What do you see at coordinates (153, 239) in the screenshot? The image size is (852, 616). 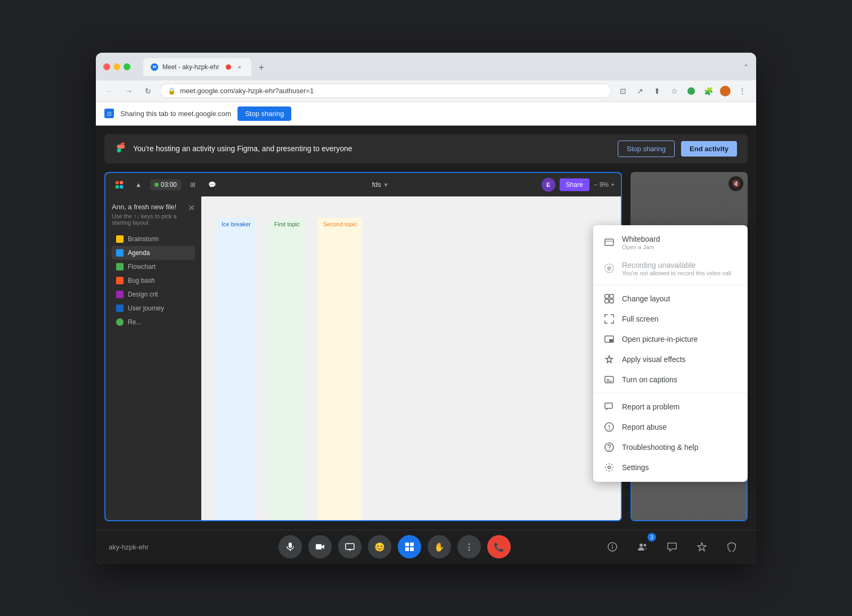 I see `layout-brainstorm: Brainstorm` at bounding box center [153, 239].